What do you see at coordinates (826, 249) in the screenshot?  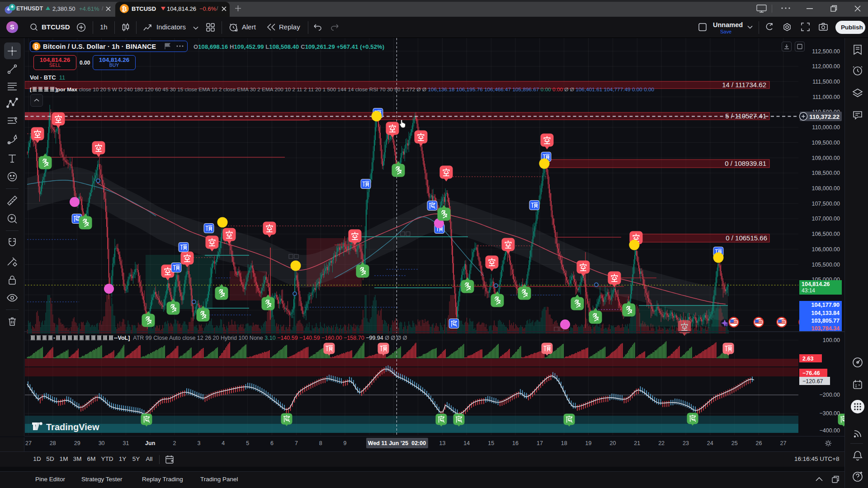 I see `svg-text: 106,000.00` at bounding box center [826, 249].